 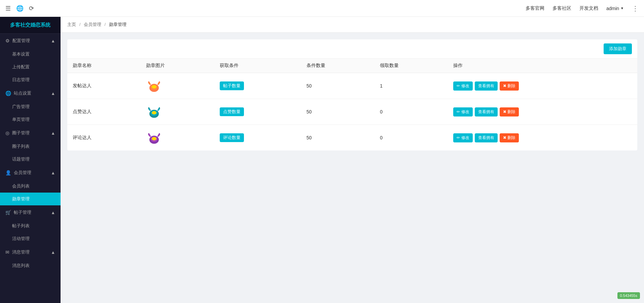 I want to click on table-row: 发帖达人 帖子数量 50 1 ✏ 修改 查看拥有 ✖, so click(x=352, y=86).